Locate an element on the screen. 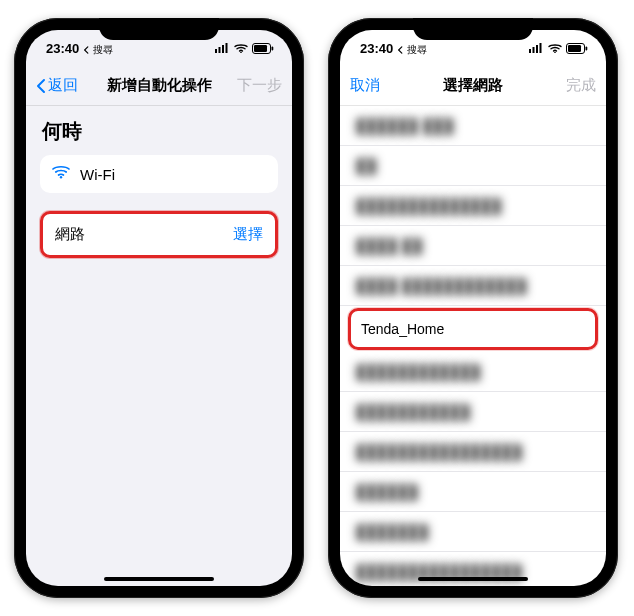  wifi-card: Wi-Fi is located at coordinates (159, 174).